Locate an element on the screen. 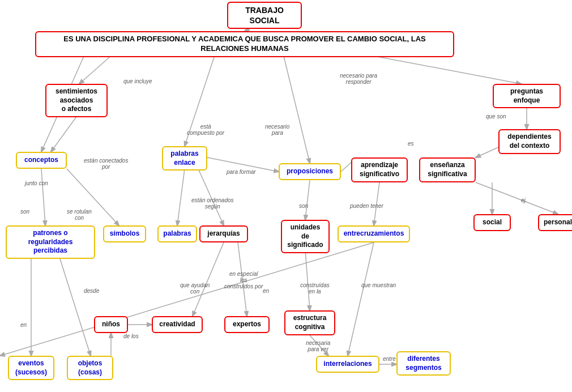  edge-label-el24: necesaria para ver is located at coordinates (318, 346).